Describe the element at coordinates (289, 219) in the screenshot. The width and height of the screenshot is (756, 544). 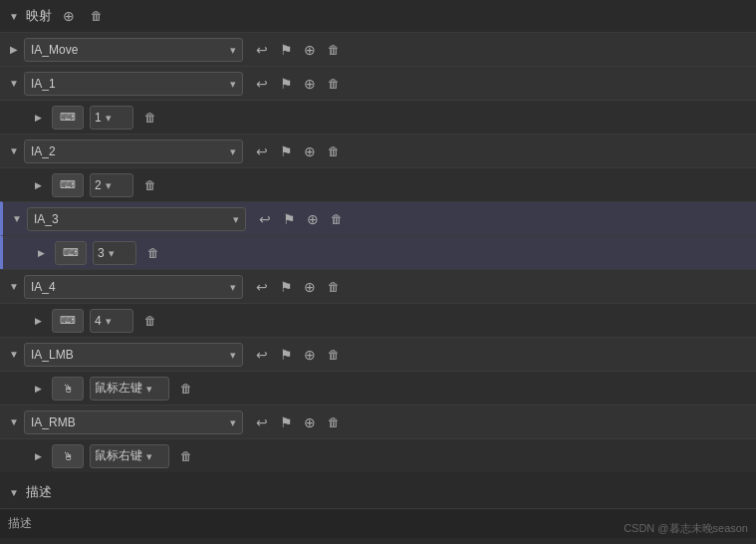
I see `ia-3-flag-btn: ⚑` at that location.